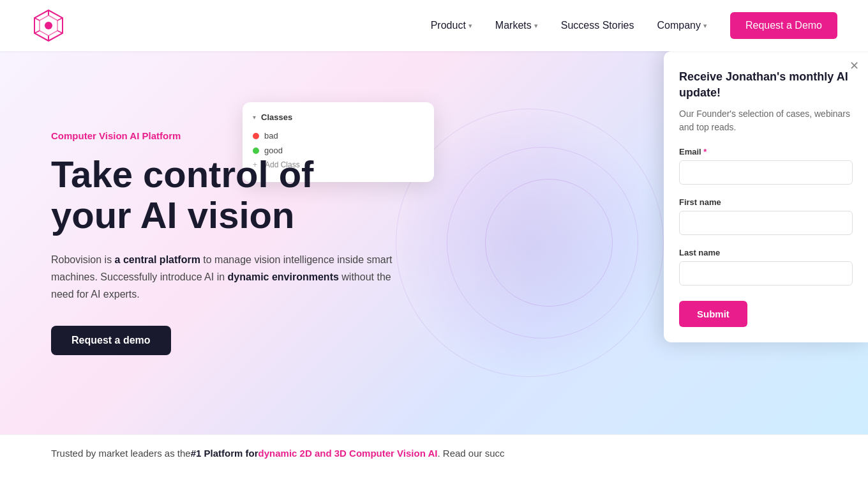 Image resolution: width=868 pixels, height=488 pixels. What do you see at coordinates (517, 26) in the screenshot?
I see `nav-item-markets: Markets ▾` at bounding box center [517, 26].